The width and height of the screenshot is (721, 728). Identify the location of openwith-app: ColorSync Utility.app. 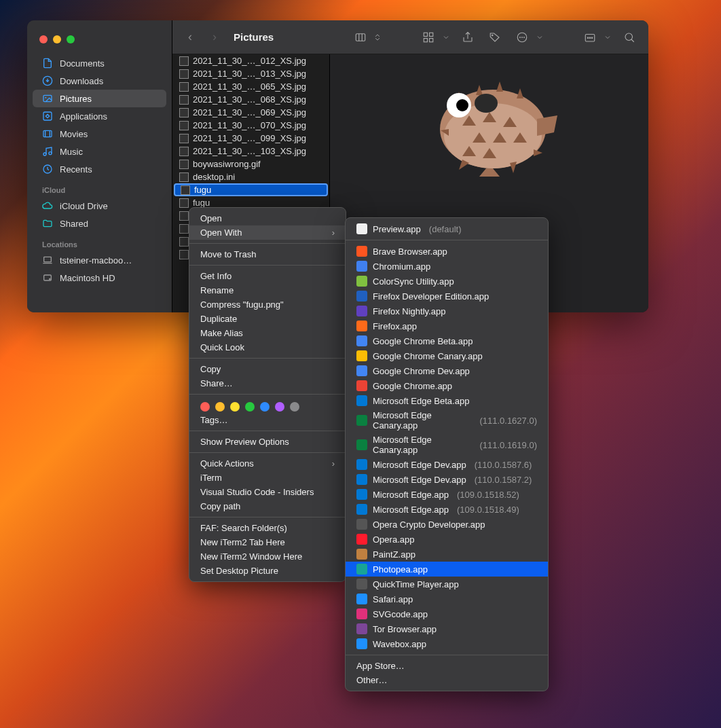
(447, 281).